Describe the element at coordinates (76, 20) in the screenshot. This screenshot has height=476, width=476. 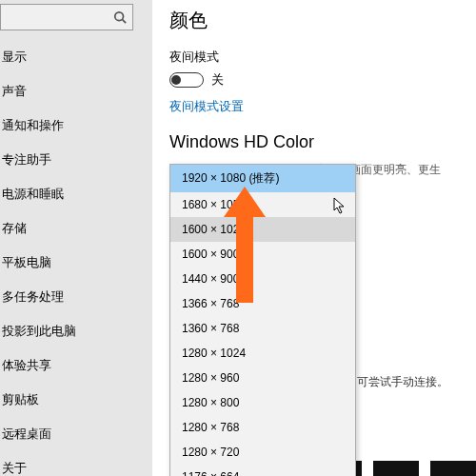
I see `search-wrap` at that location.